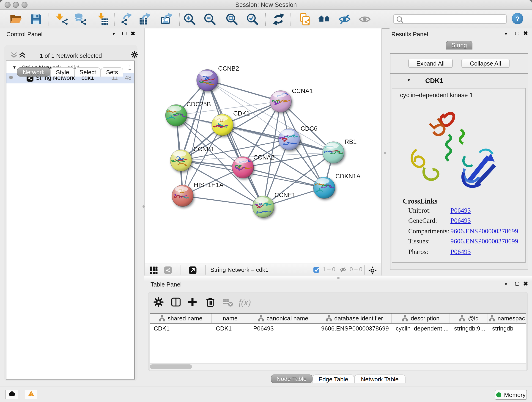 This screenshot has height=402, width=532. What do you see at coordinates (309, 128) in the screenshot?
I see `network-node-label: CDC6` at bounding box center [309, 128].